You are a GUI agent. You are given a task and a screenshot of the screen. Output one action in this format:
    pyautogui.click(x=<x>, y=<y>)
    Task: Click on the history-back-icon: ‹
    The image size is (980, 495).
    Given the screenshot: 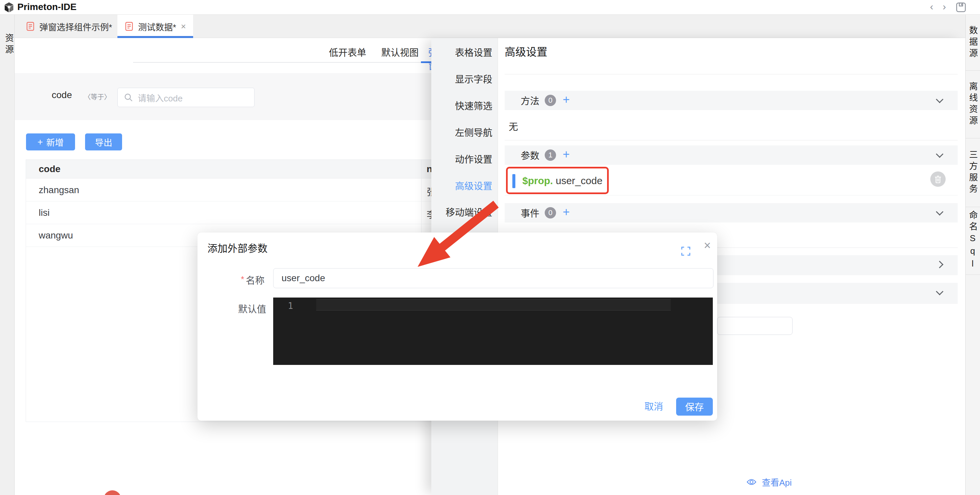 What is the action you would take?
    pyautogui.click(x=931, y=7)
    